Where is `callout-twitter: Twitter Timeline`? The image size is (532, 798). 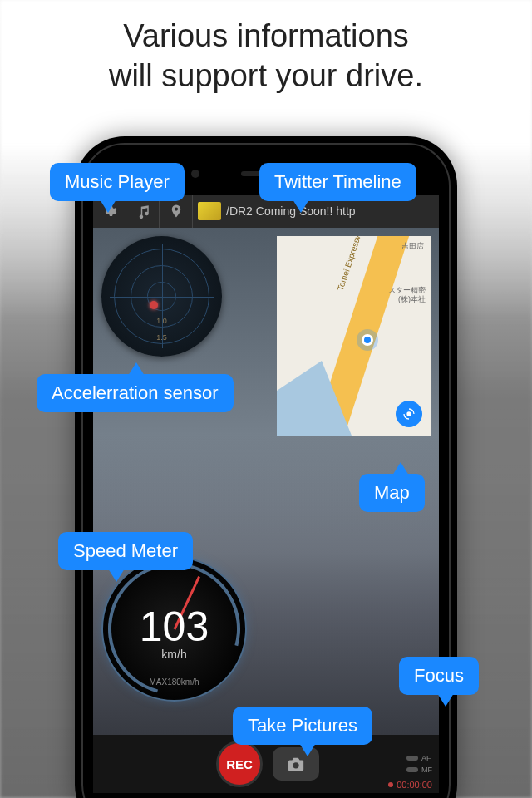
callout-twitter: Twitter Timeline is located at coordinates (337, 182).